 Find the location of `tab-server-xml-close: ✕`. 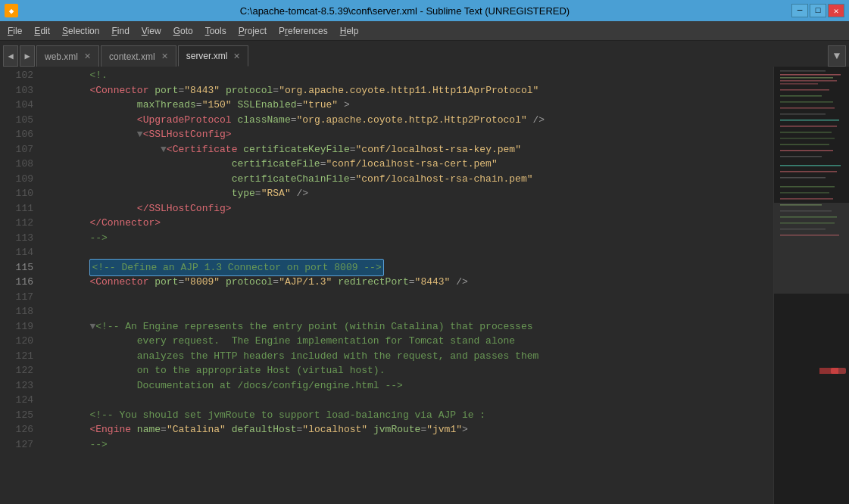

tab-server-xml-close: ✕ is located at coordinates (236, 56).